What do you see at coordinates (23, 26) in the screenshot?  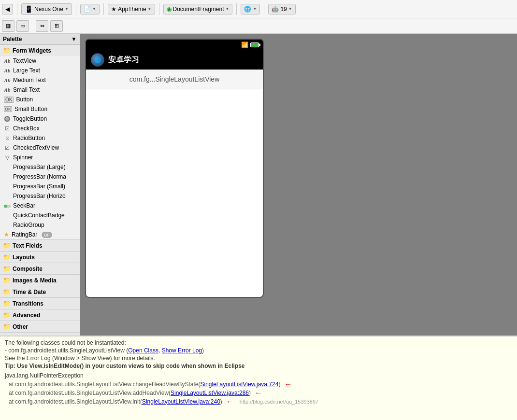 I see `view-mode-btn-2: ▭` at bounding box center [23, 26].